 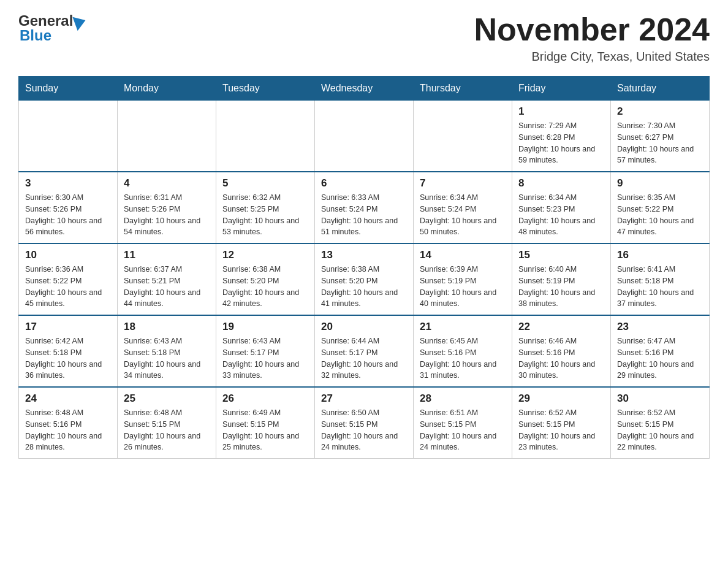 What do you see at coordinates (660, 287) in the screenshot?
I see `day-info: Sunrise: 6:41 AM Sunset: 5:18 PM Dayligh…` at bounding box center [660, 287].